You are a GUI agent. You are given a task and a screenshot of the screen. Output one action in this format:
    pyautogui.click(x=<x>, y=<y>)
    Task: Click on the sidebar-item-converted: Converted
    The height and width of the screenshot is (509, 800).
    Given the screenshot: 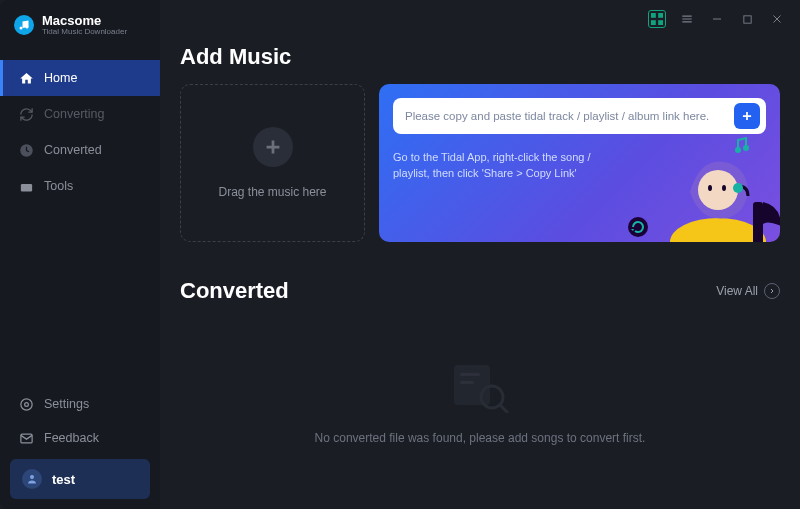 What is the action you would take?
    pyautogui.click(x=80, y=150)
    